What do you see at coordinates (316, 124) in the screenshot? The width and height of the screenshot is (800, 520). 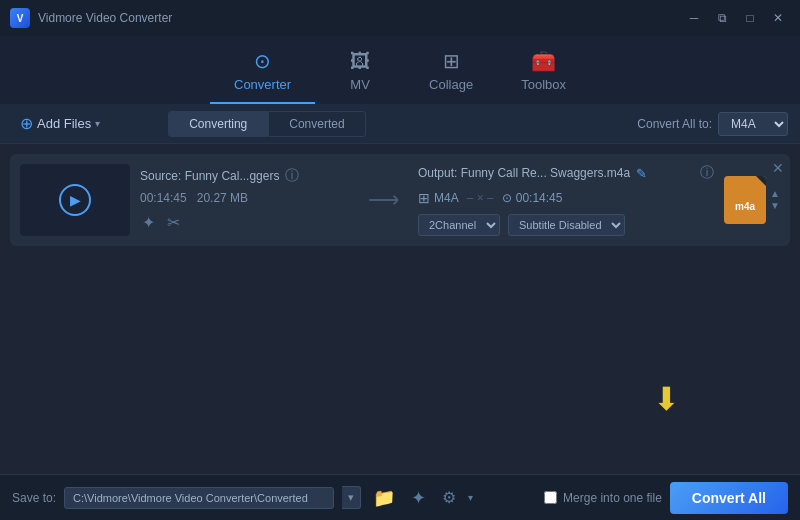 I see `converted-tab-button: Converted` at bounding box center [316, 124].